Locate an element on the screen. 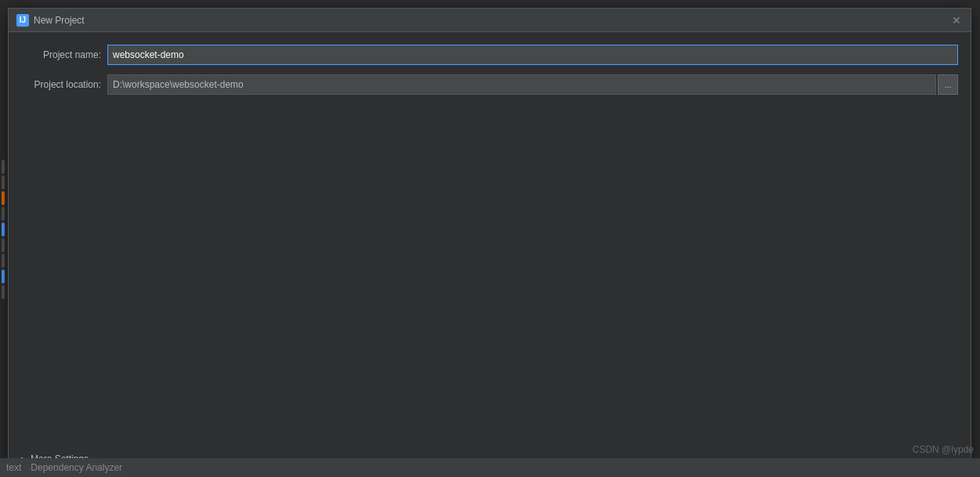 This screenshot has width=980, height=477. status-bar: text Dependency Analyzer is located at coordinates (490, 468).